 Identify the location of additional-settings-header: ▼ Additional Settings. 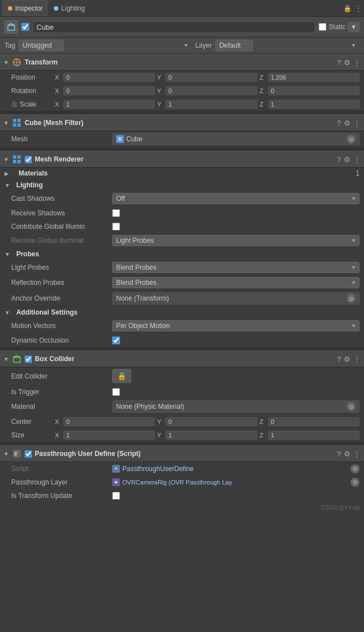
(182, 313).